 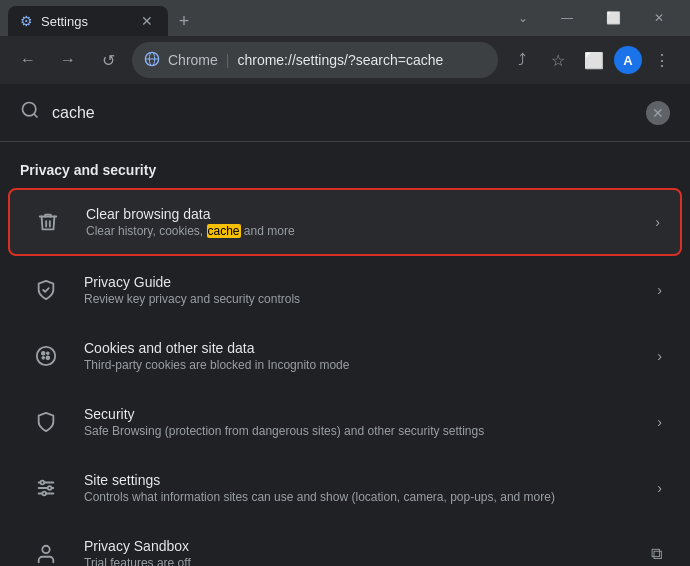 What do you see at coordinates (345, 18) in the screenshot?
I see `title-bar: ⚙ Settings ✕ + ⌄ — ⬜ ✕` at bounding box center [345, 18].